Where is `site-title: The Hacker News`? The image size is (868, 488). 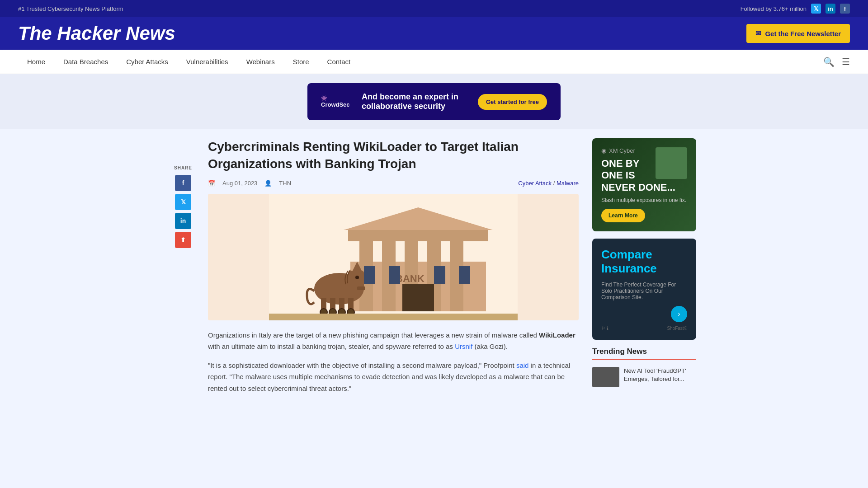 site-title: The Hacker News is located at coordinates (97, 33).